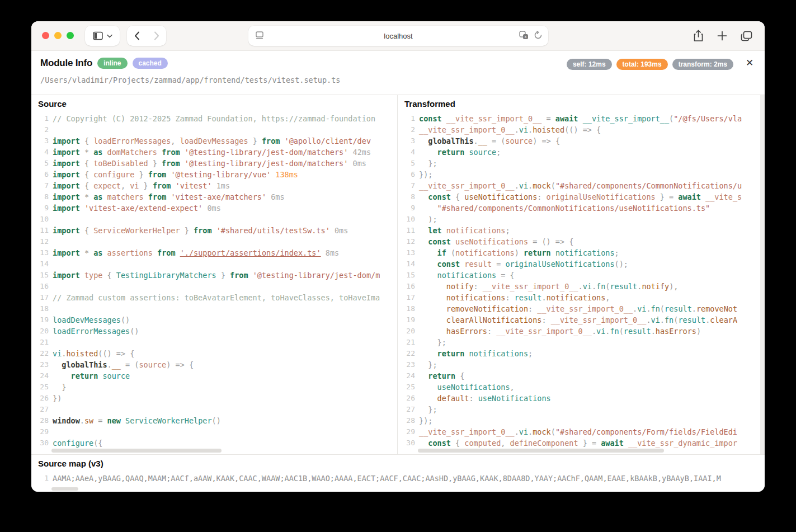 Image resolution: width=796 pixels, height=532 pixels. Describe the element at coordinates (214, 163) in the screenshot. I see `code-line: 5import { toBeDisabled } from '@testing-…` at that location.